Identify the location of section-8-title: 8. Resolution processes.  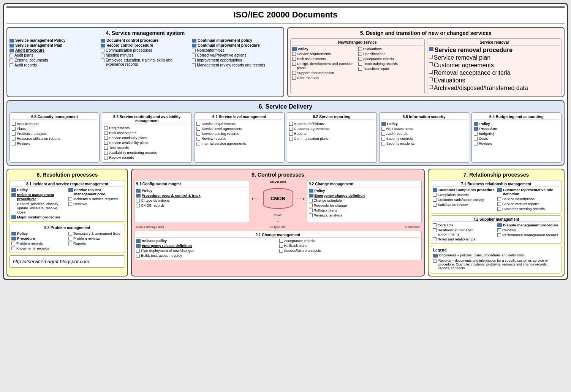
(67, 175).